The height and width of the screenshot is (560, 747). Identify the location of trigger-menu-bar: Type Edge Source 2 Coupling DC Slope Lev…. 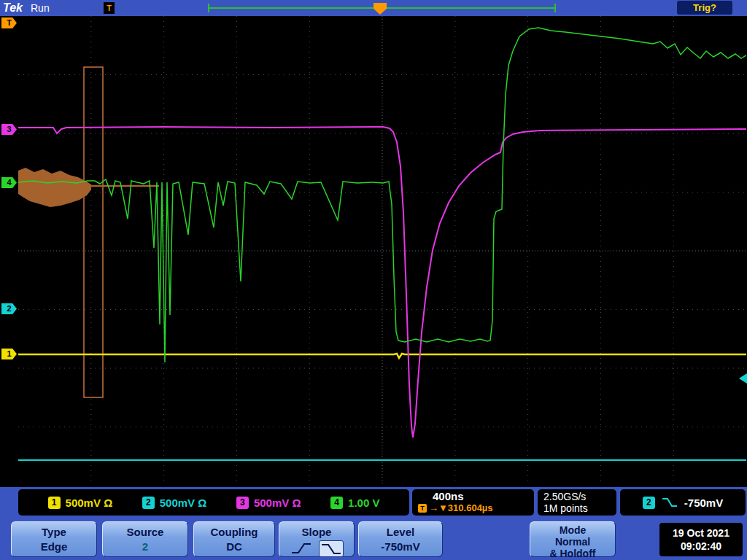
(374, 539).